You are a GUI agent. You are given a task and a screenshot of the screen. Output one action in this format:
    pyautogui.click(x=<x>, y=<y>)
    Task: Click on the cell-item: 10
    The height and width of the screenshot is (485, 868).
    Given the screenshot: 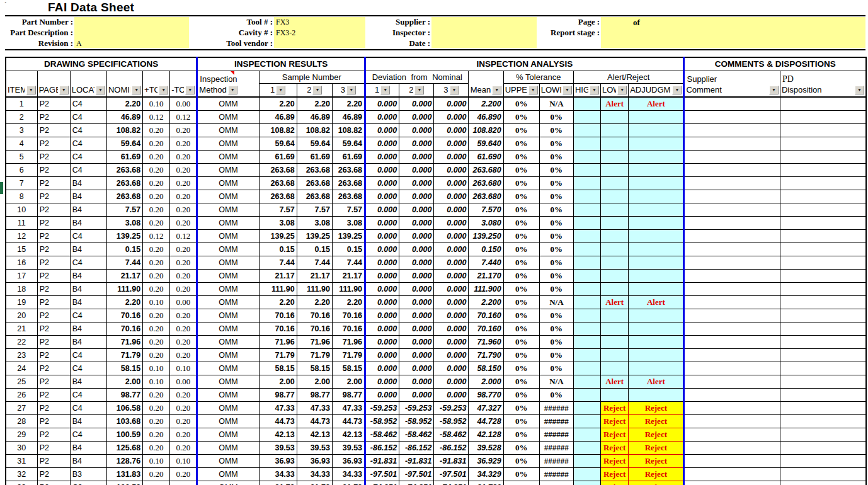 What is the action you would take?
    pyautogui.click(x=21, y=210)
    